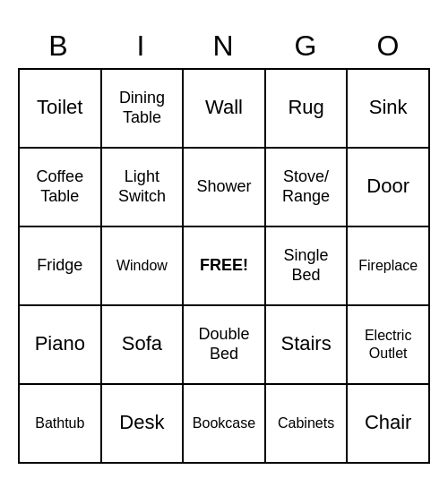 This screenshot has width=448, height=487. What do you see at coordinates (389, 267) in the screenshot?
I see `grid-cell: Fireplace` at bounding box center [389, 267].